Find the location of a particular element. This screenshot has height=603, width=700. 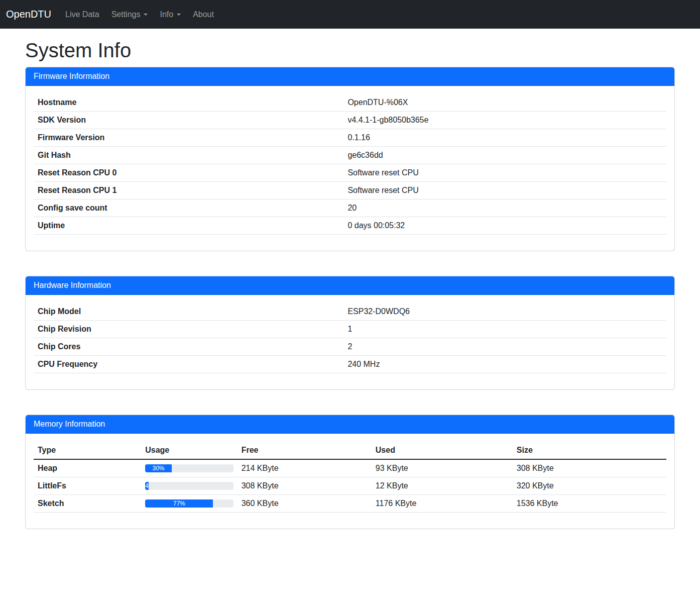

progress-bar: 30% is located at coordinates (159, 468).